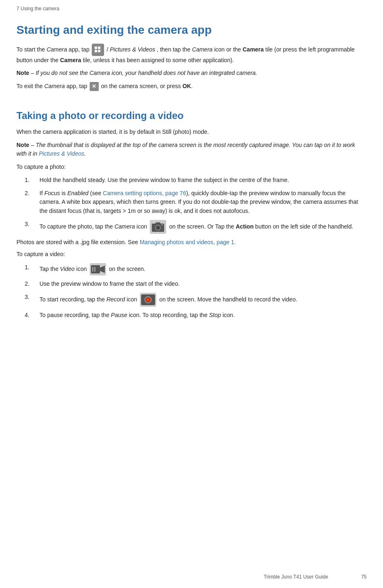 This screenshot has height=588, width=383. Describe the element at coordinates (174, 49) in the screenshot. I see `para1-mid3: , then tap the` at that location.